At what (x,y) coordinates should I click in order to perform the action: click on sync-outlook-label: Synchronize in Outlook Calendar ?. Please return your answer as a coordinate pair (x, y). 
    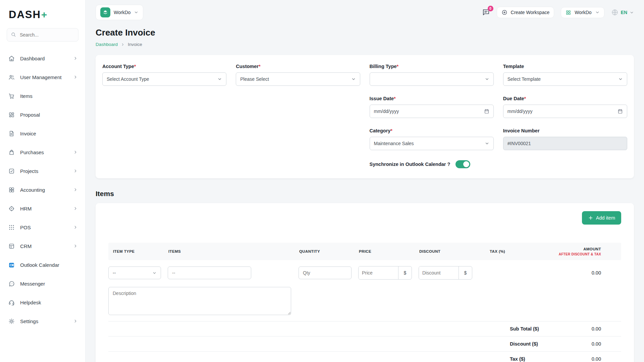
    Looking at the image, I should click on (410, 164).